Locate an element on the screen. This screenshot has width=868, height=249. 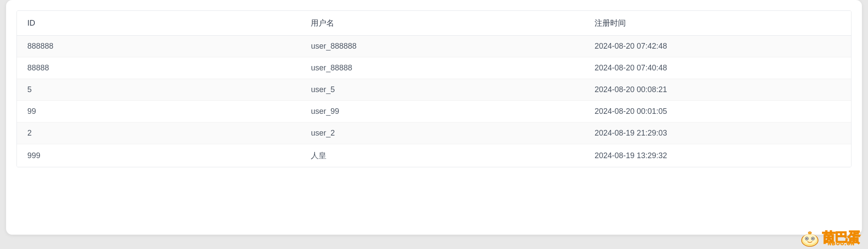
mascot-icon is located at coordinates (810, 239).